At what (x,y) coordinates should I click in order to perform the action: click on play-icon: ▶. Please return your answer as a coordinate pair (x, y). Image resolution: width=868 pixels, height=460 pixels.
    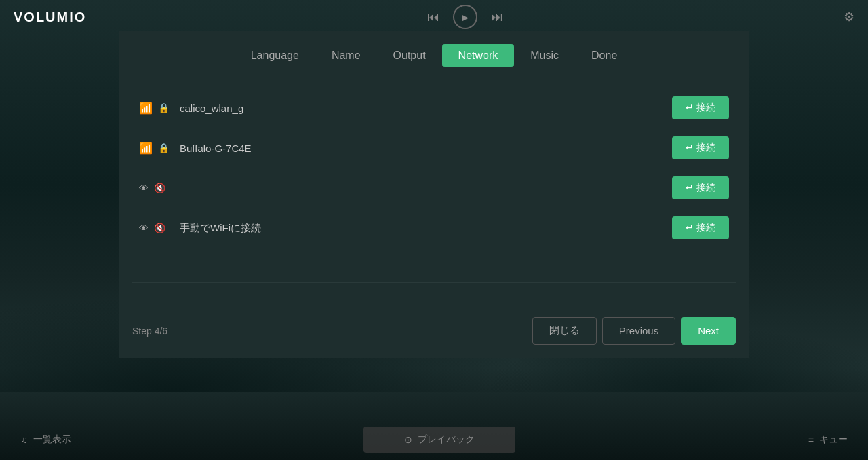
    Looking at the image, I should click on (465, 18).